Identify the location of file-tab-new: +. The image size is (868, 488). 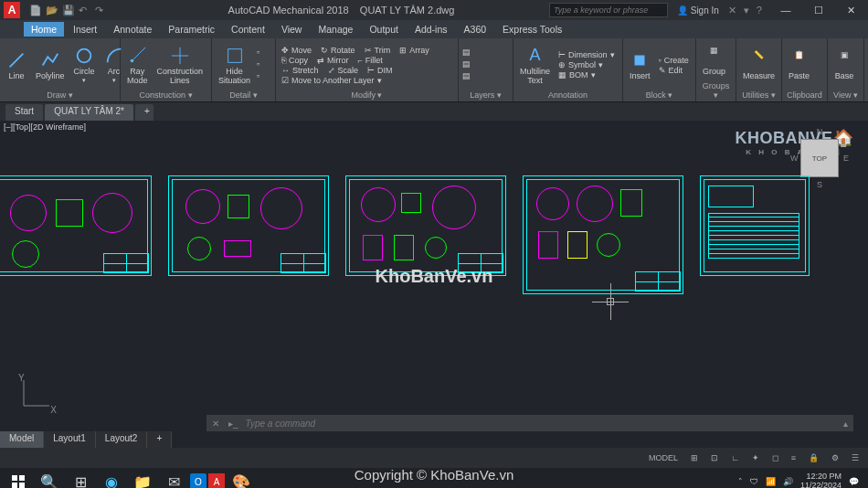
(144, 112).